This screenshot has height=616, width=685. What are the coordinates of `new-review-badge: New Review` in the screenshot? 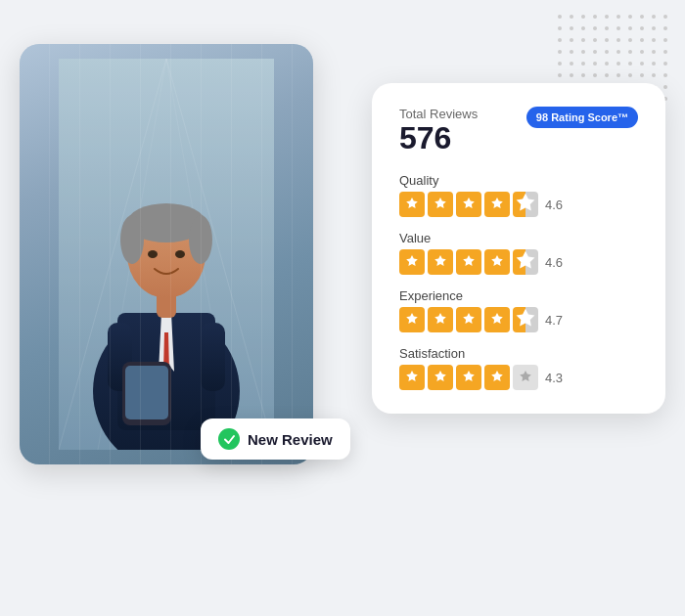 It's located at (276, 439).